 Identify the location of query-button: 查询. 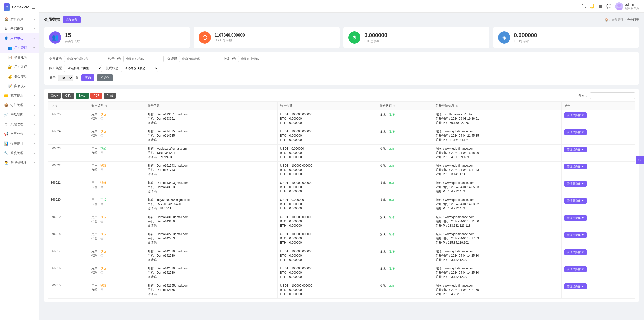
(88, 78).